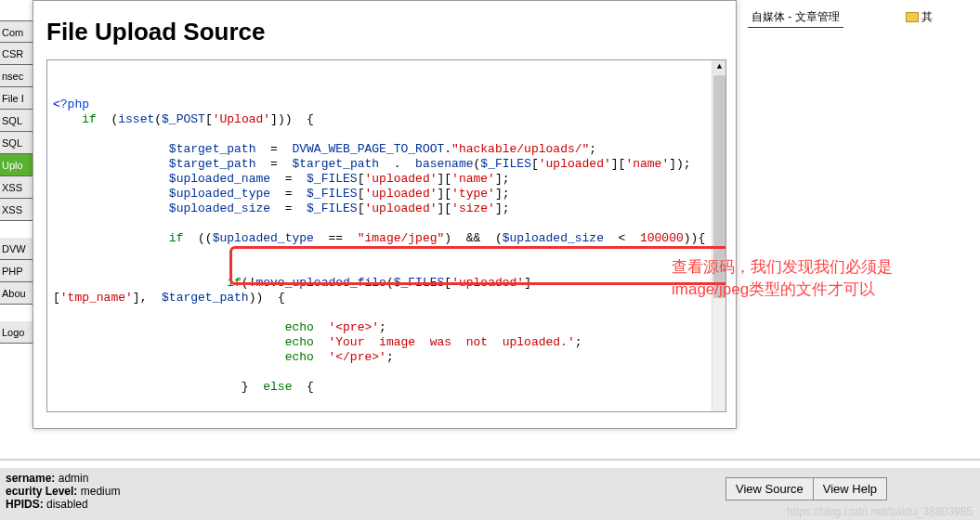 The image size is (980, 520). What do you see at coordinates (41, 491) in the screenshot?
I see `security-level-label: ecurity Level:` at bounding box center [41, 491].